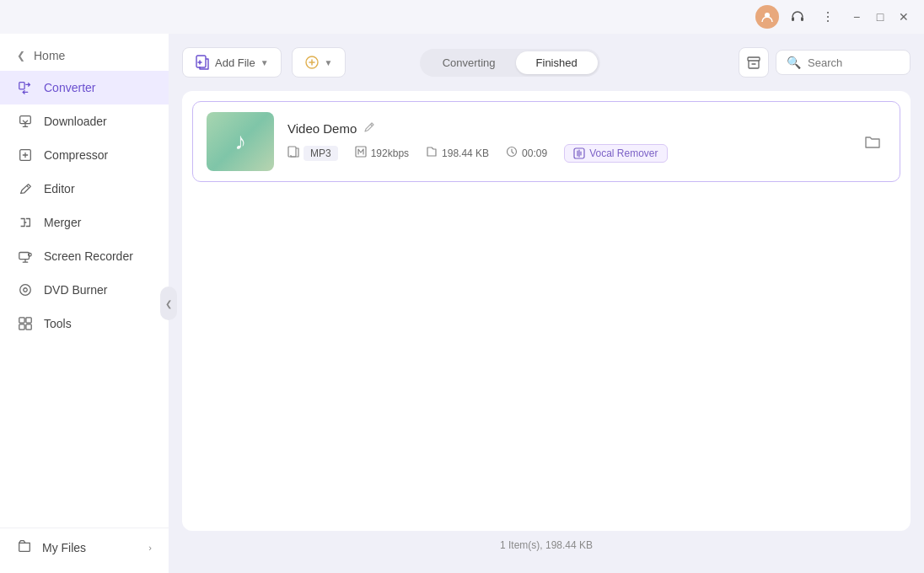  I want to click on toolbar: Add File ▼ ▼ Converting Finished, so click(546, 62).